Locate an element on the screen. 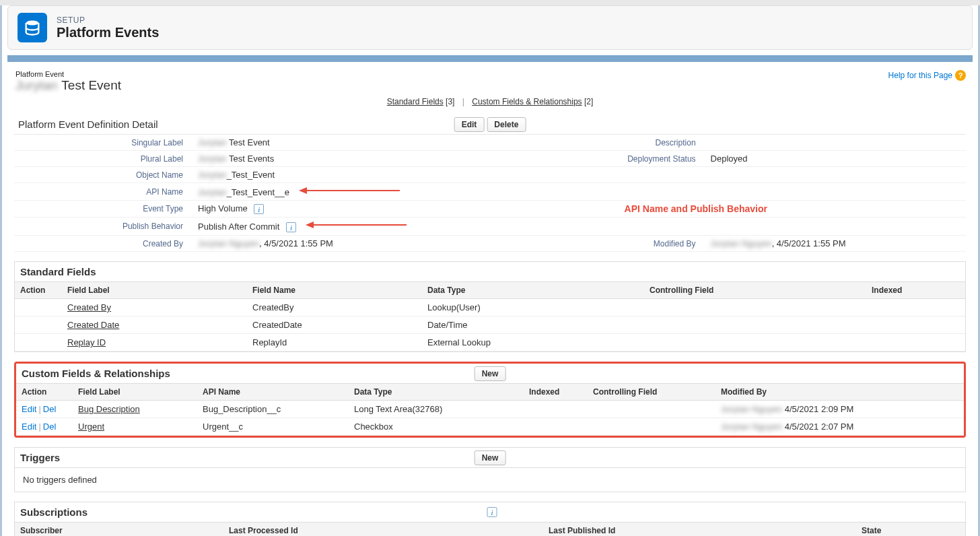  record-name: Jurytan Test Event is located at coordinates (69, 86).